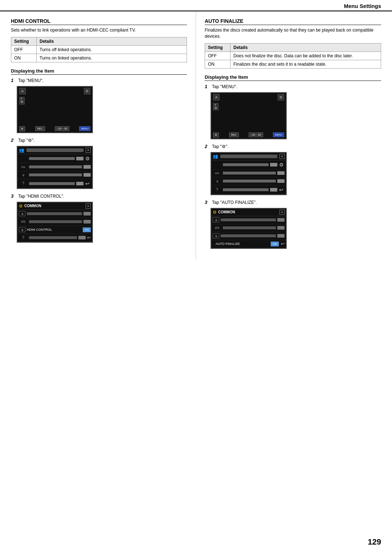 This screenshot has width=392, height=554. Describe the element at coordinates (24, 41) in the screenshot. I see `hdmi-table-col1: Setting` at that location.